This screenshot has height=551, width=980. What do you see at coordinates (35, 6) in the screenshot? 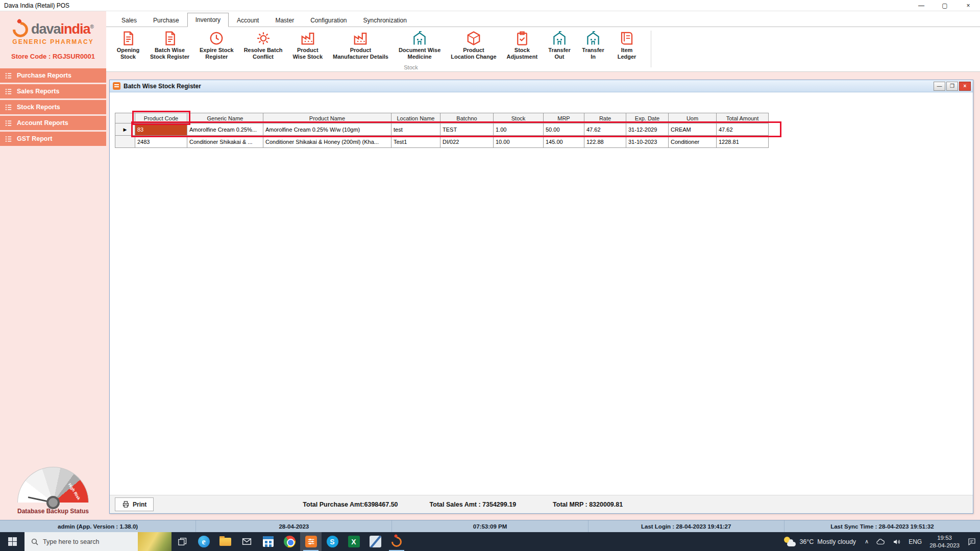
I see `app-title: Dava India (Retail) POS` at bounding box center [35, 6].